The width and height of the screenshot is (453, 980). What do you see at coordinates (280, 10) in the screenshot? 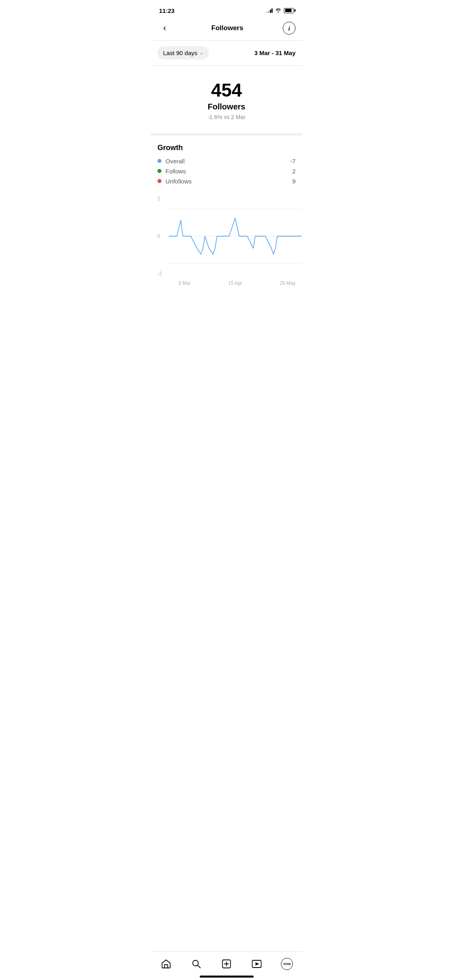
I see `status-icons` at bounding box center [280, 10].